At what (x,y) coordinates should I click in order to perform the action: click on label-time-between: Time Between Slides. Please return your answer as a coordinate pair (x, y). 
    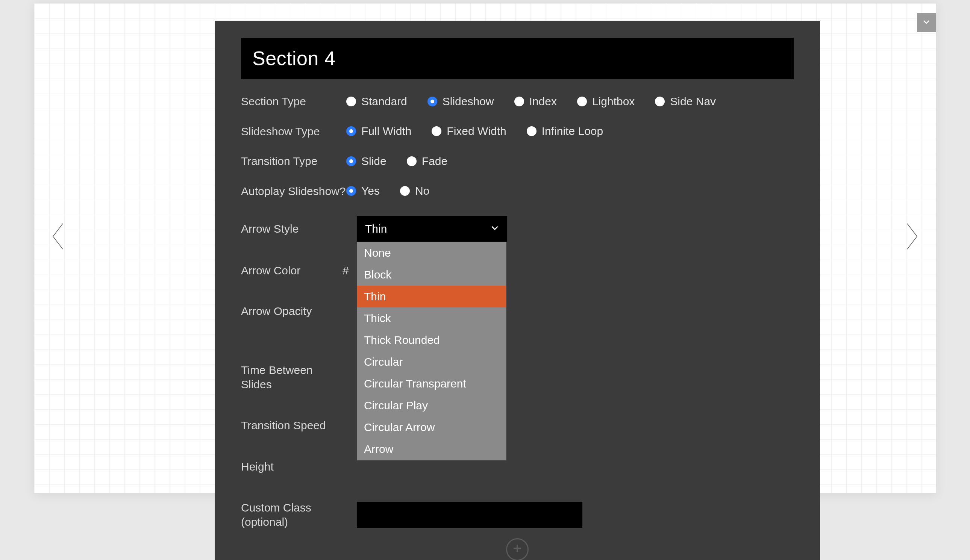
    Looking at the image, I should click on (294, 377).